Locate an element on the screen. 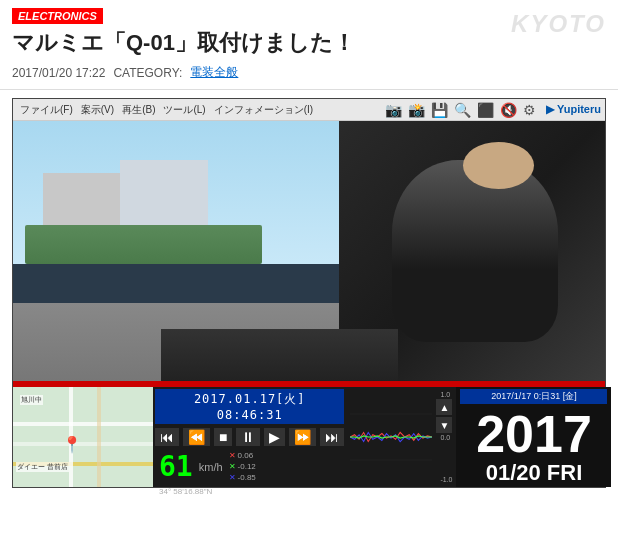 This screenshot has height=539, width=618. graph-panel: 1.0 0.0 -1.0 ▲ is located at coordinates (401, 437).